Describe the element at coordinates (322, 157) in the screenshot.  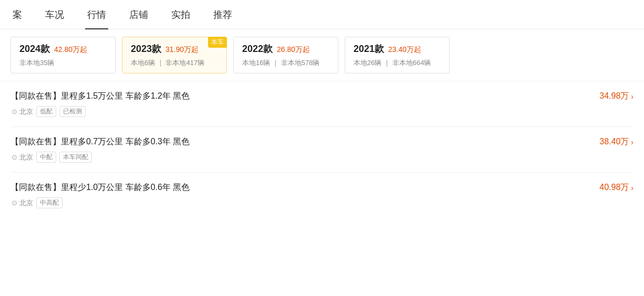
I see `listing-tags: ⊙北京中配本车同配` at that location.